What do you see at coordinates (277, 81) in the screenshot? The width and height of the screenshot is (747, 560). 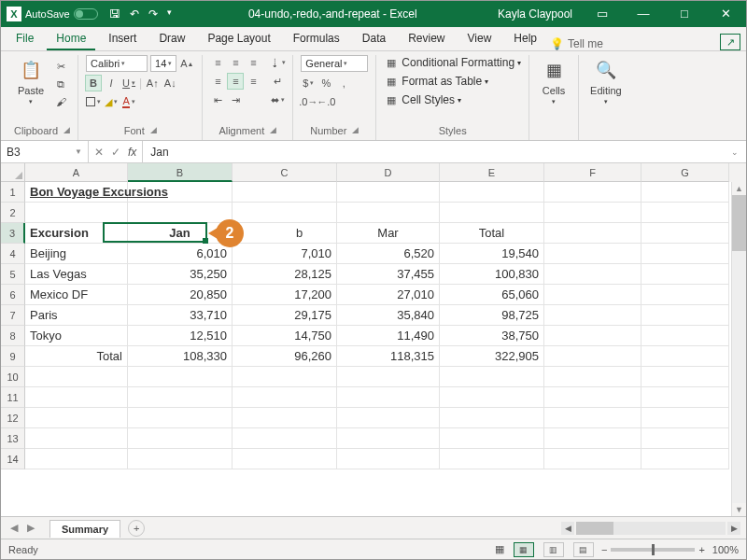 I see `wrap-text-icon: ↵` at bounding box center [277, 81].